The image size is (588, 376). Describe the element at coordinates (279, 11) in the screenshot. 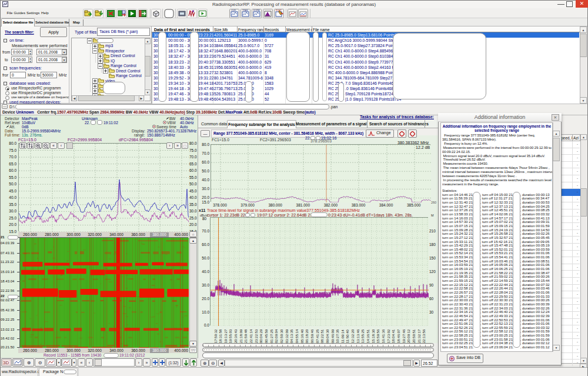

I see `svg-text: POST` at that location.